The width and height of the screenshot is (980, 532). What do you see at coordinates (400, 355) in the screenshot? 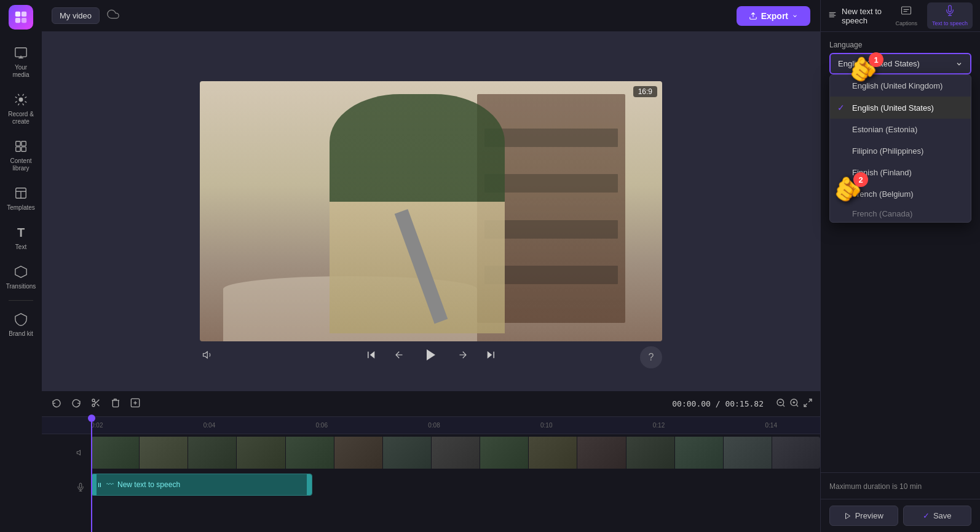
I see `rewind-button` at bounding box center [400, 355].